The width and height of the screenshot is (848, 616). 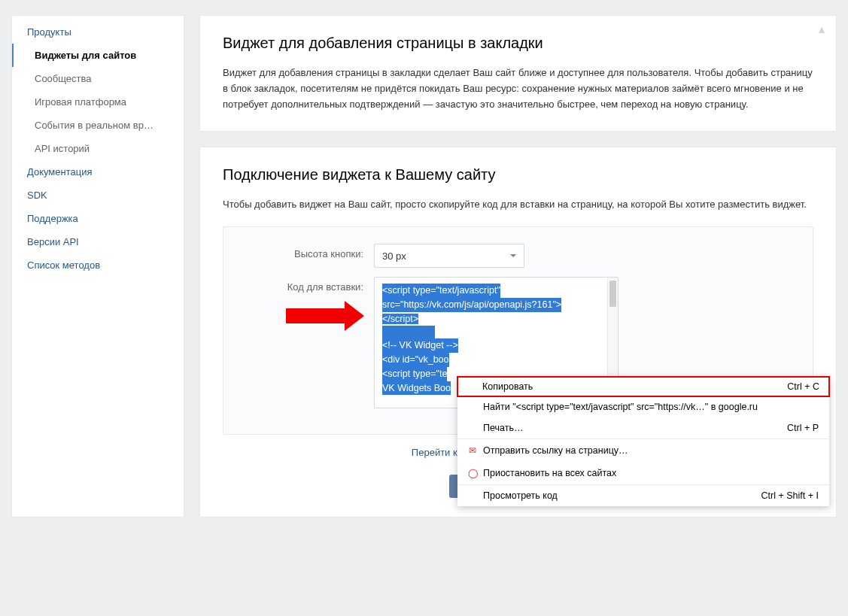 What do you see at coordinates (441, 290) in the screenshot?
I see `code-line-1: <script type="text/javascript"` at bounding box center [441, 290].